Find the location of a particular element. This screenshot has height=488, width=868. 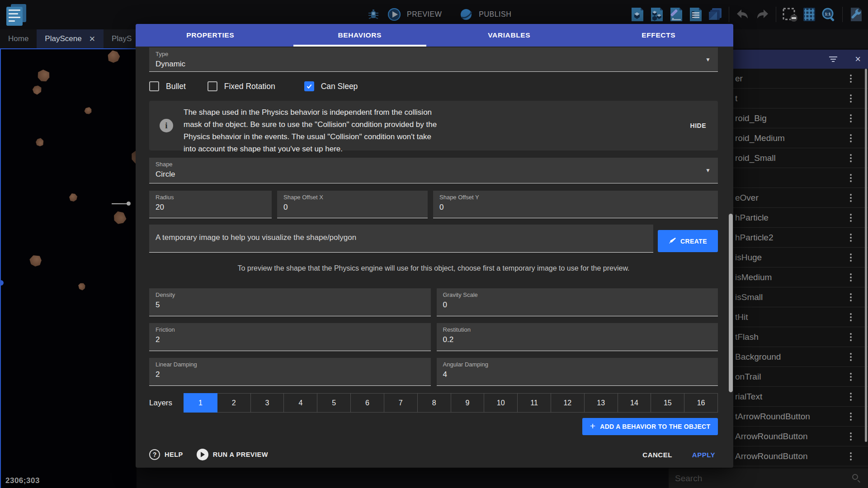

layer-cell-9: 9 is located at coordinates (467, 403).